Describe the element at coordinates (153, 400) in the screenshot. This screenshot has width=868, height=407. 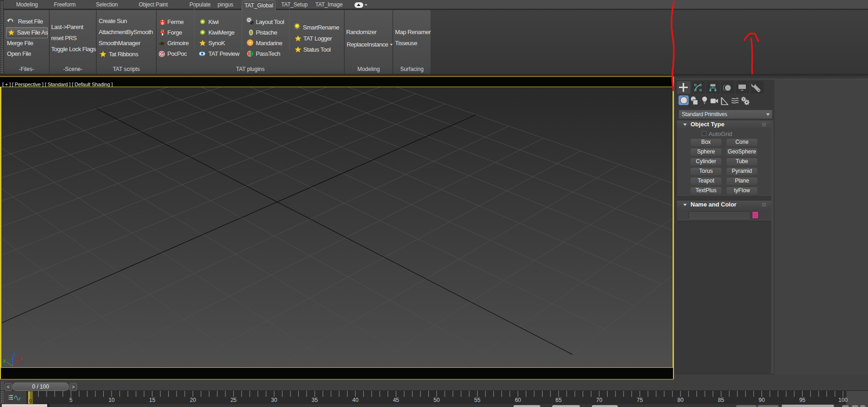
I see `svg-text: 15` at that location.